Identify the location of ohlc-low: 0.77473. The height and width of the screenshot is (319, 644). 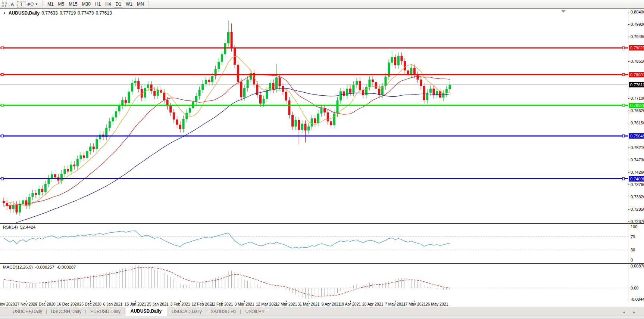
(86, 13).